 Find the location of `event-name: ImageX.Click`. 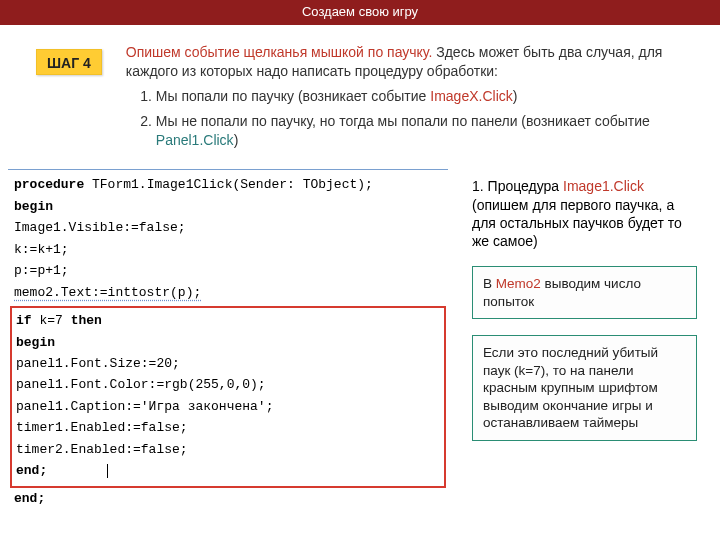

event-name: ImageX.Click is located at coordinates (471, 96).